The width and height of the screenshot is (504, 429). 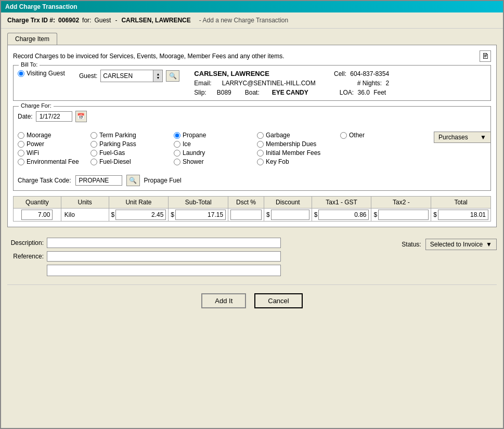 I want to click on radio-ice: Ice, so click(x=215, y=144).